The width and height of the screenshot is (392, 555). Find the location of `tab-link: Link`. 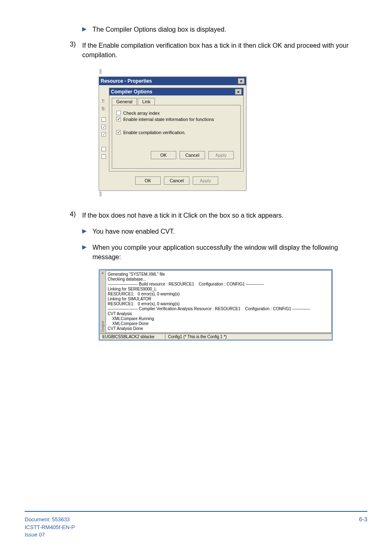

tab-link: Link is located at coordinates (146, 101).